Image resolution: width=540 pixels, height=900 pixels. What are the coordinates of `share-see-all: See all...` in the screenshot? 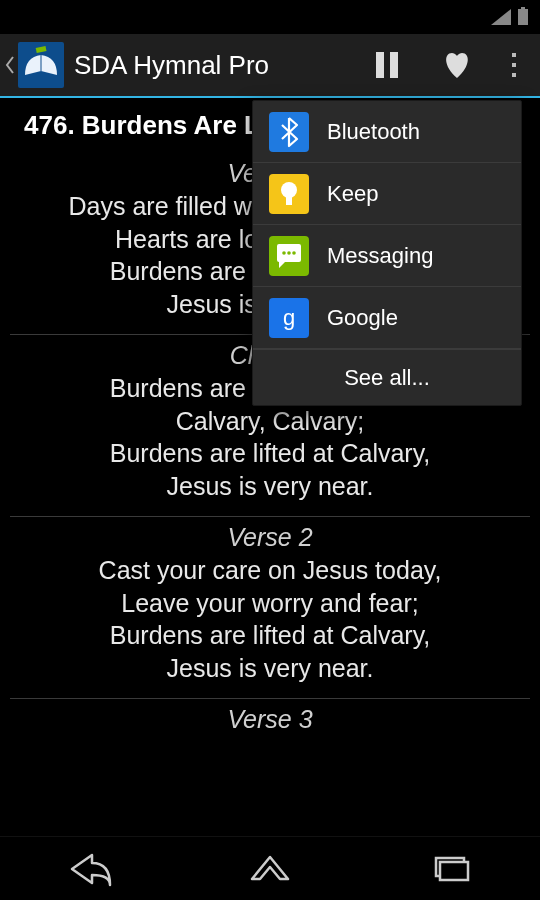 It's located at (387, 377).